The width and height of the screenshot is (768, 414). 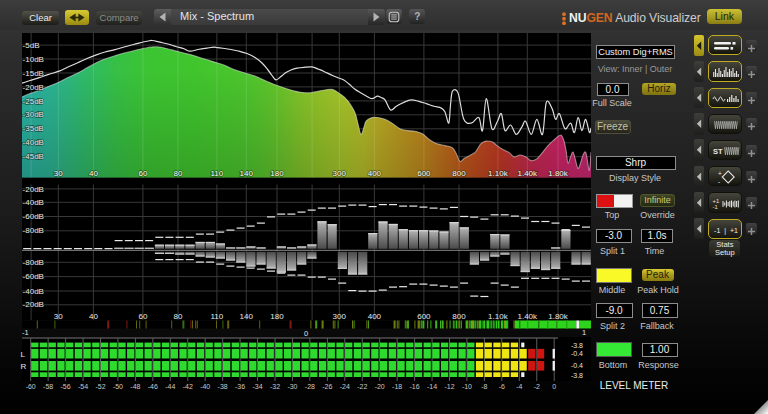 I want to click on svg-text: -4, so click(x=519, y=386).